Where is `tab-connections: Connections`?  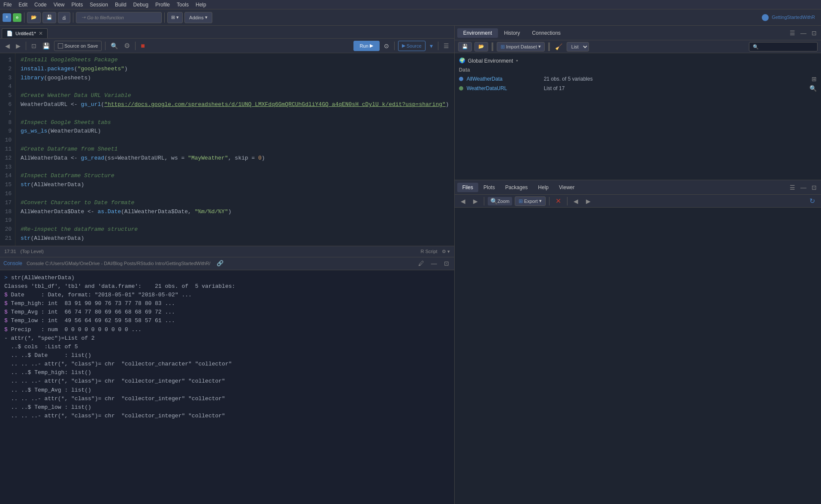
tab-connections: Connections is located at coordinates (546, 33).